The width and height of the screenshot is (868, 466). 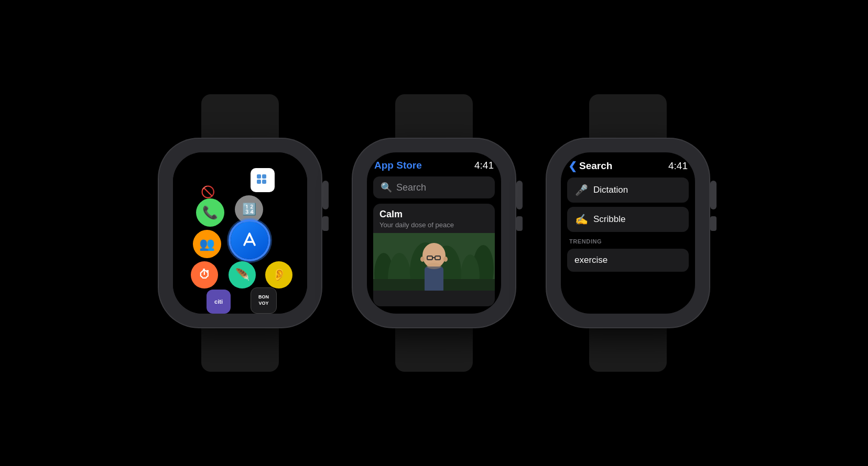 I want to click on app-icon-no-entry: 🚫, so click(x=208, y=192).